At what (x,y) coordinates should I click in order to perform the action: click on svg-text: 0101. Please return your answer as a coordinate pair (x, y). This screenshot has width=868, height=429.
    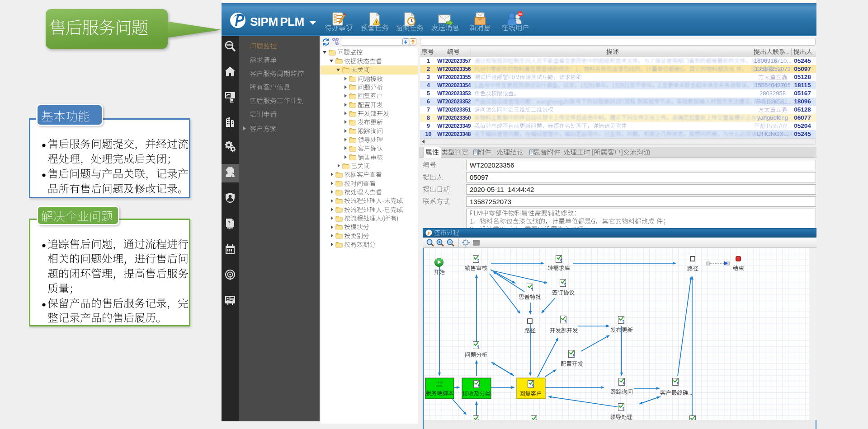
    Looking at the image, I should click on (439, 386).